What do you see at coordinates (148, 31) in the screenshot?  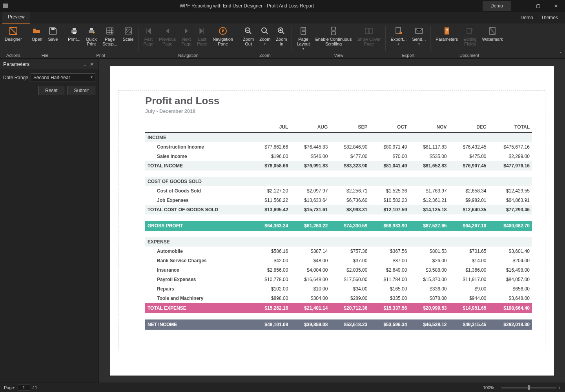 I see `first-page-icon` at bounding box center [148, 31].